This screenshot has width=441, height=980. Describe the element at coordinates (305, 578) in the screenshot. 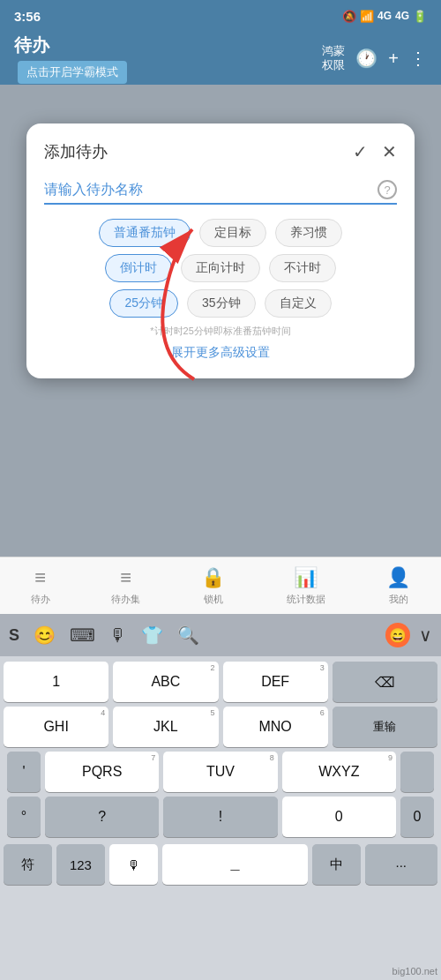

I see `stats-nav-icon: 📊` at that location.